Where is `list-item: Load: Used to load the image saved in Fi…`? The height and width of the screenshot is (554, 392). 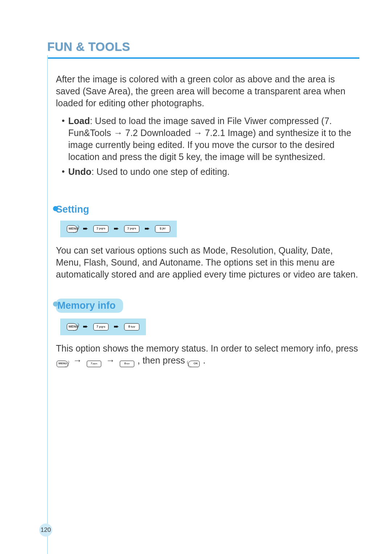 list-item: Load: Used to load the image saved in Fi… is located at coordinates (211, 139).